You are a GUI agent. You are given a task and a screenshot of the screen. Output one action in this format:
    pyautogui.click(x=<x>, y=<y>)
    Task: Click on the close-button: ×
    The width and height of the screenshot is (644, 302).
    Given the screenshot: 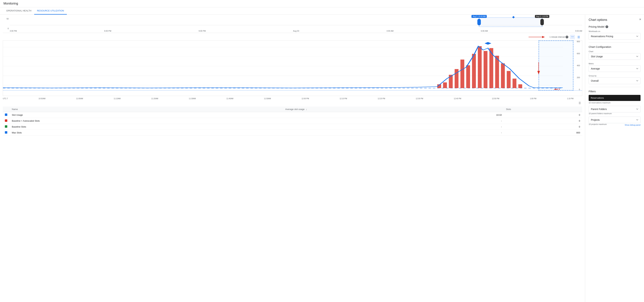 What is the action you would take?
    pyautogui.click(x=640, y=19)
    